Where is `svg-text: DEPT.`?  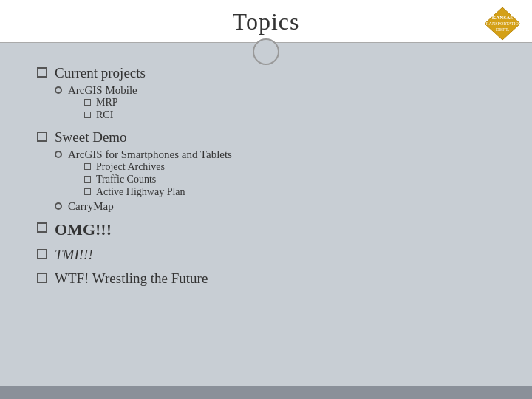
svg-text: DEPT. is located at coordinates (502, 30).